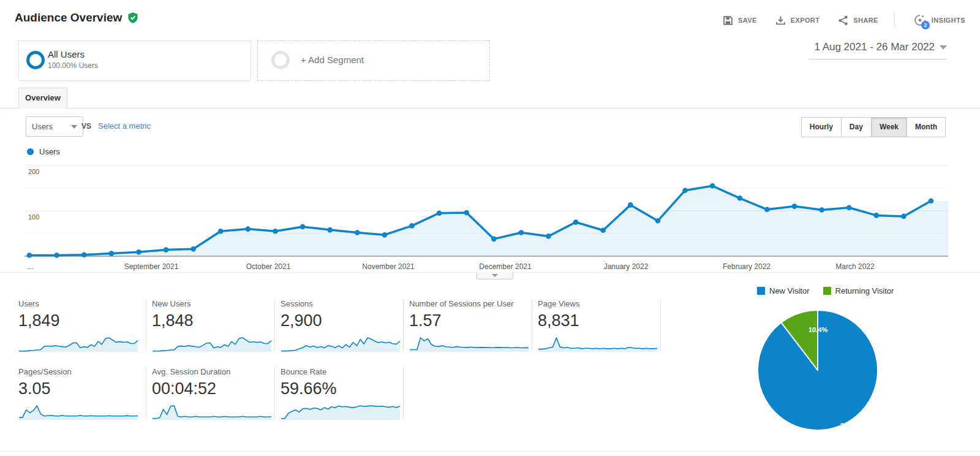 The height and width of the screenshot is (456, 980). What do you see at coordinates (374, 61) in the screenshot?
I see `add-segment-button: + Add Segment` at bounding box center [374, 61].